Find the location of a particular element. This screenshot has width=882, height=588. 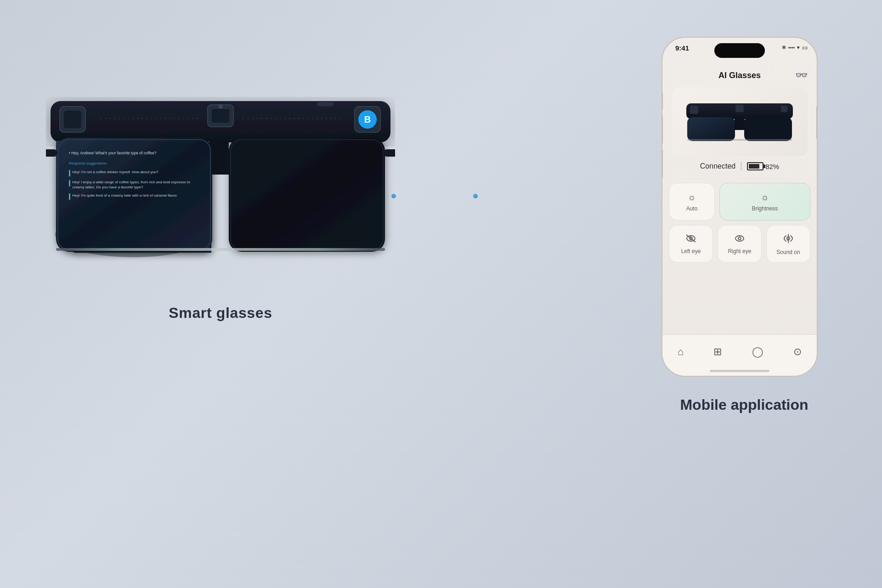

right-eye-icon is located at coordinates (740, 240).